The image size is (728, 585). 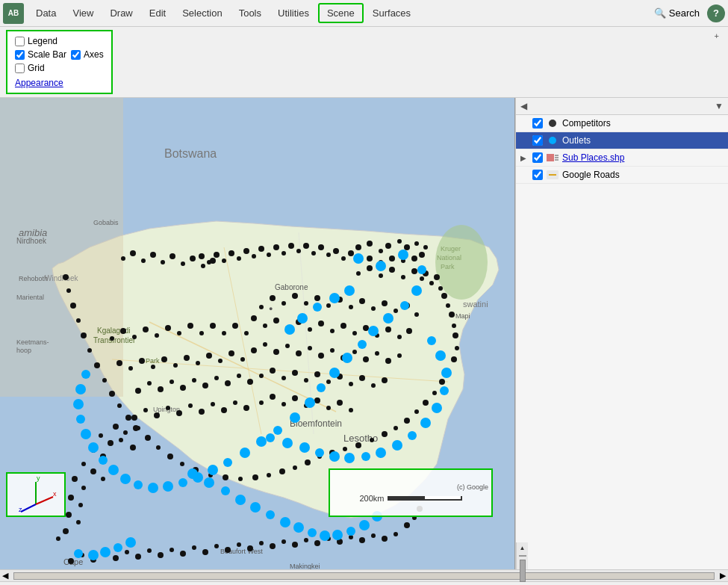 What do you see at coordinates (83, 13) in the screenshot?
I see `menu-view: View` at bounding box center [83, 13].